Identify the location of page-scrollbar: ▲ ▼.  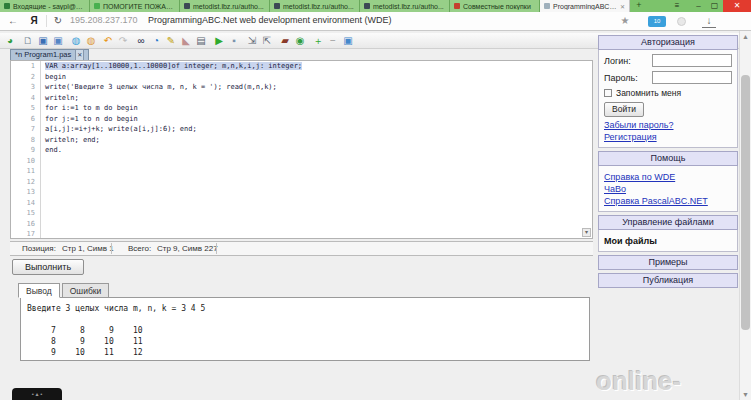
(745, 216).